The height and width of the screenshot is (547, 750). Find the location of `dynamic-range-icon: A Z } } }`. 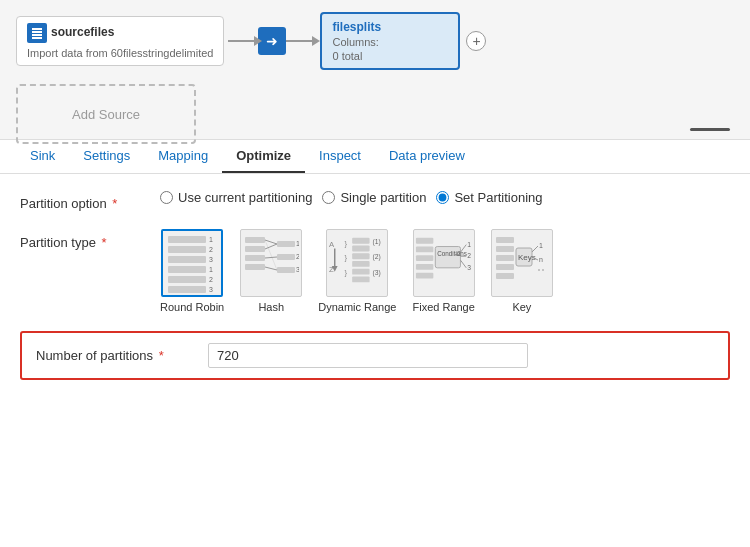

dynamic-range-icon: A Z } } } is located at coordinates (357, 263).